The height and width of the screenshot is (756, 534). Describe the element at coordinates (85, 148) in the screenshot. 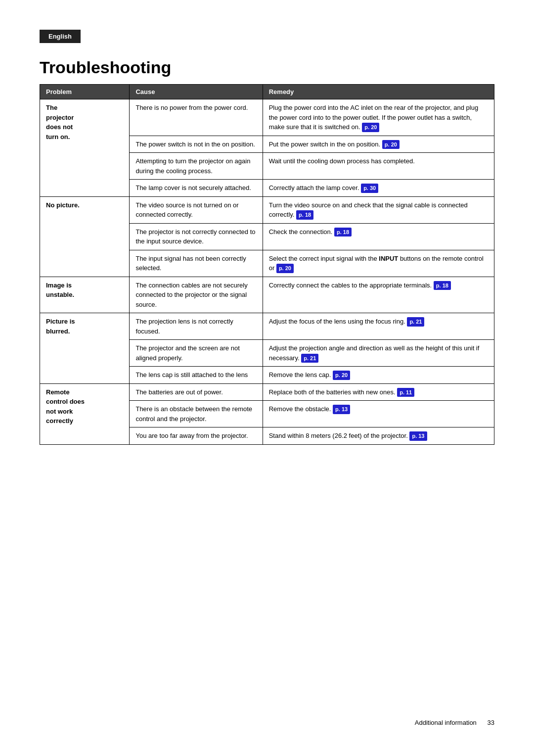

I see `problem-cell: The projector does not turn on.` at that location.